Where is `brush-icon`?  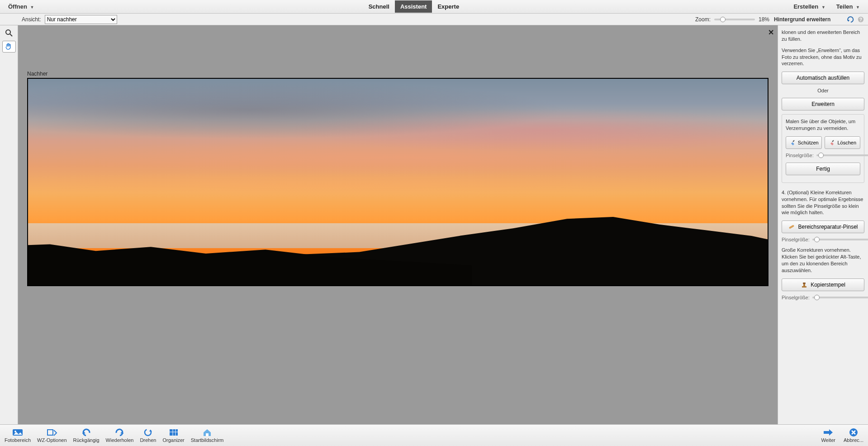
brush-icon is located at coordinates (792, 143).